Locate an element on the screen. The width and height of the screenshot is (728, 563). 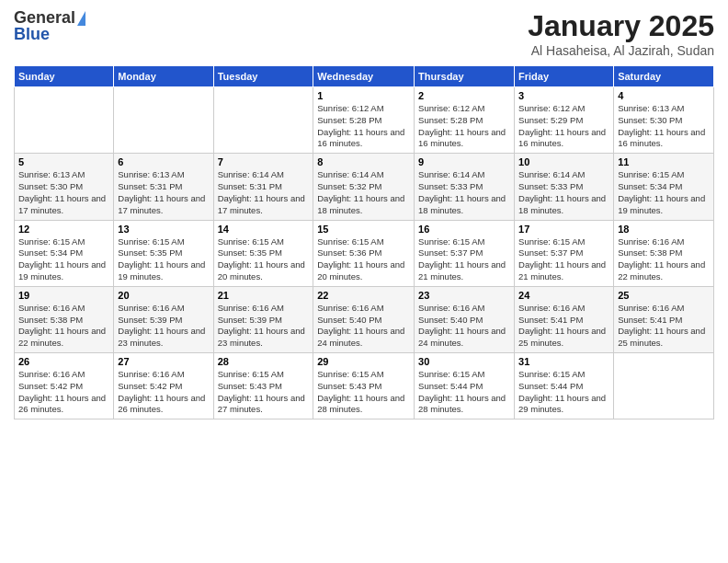
calendar-cell: 5Sunrise: 6:13 AMSunset: 5:30 PMDaylight… is located at coordinates (64, 187).